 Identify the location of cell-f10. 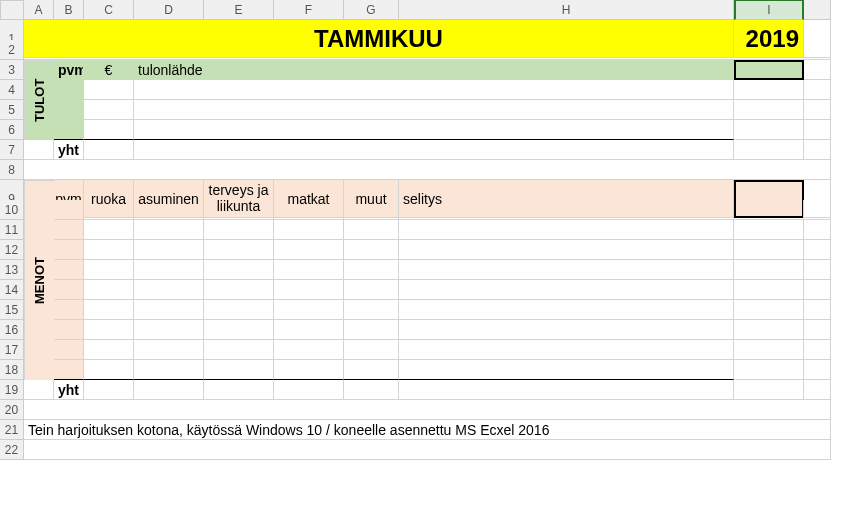
(309, 210).